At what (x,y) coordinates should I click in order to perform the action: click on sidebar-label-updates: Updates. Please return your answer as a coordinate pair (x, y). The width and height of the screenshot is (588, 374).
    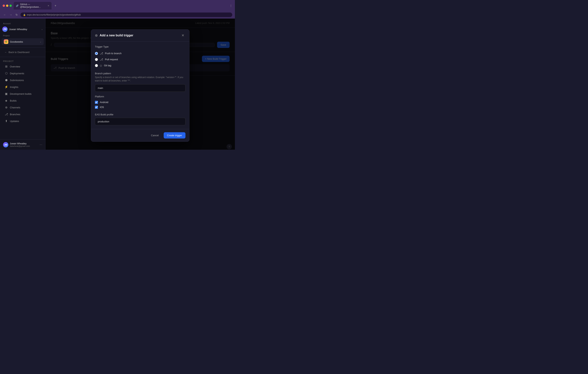
    Looking at the image, I should click on (14, 121).